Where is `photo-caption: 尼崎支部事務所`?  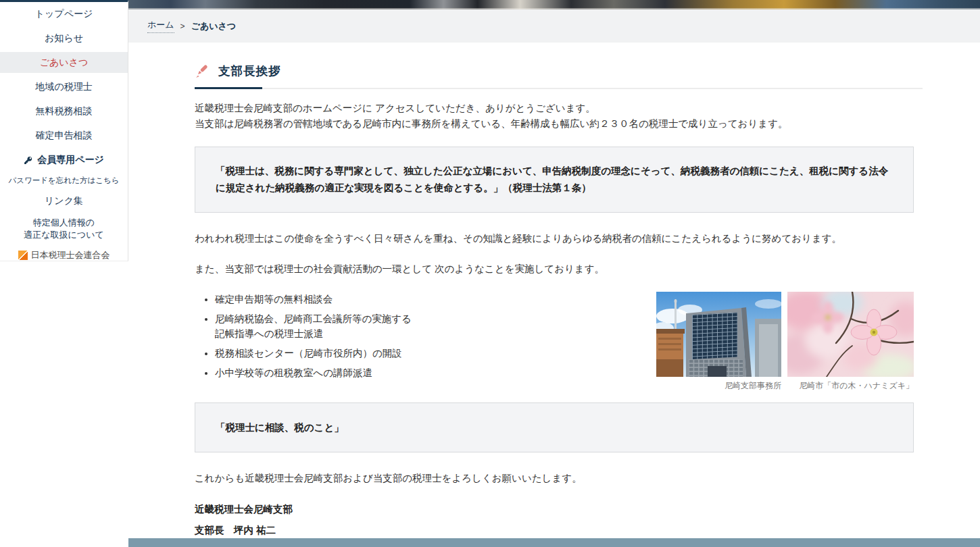 photo-caption: 尼崎支部事務所 is located at coordinates (719, 386).